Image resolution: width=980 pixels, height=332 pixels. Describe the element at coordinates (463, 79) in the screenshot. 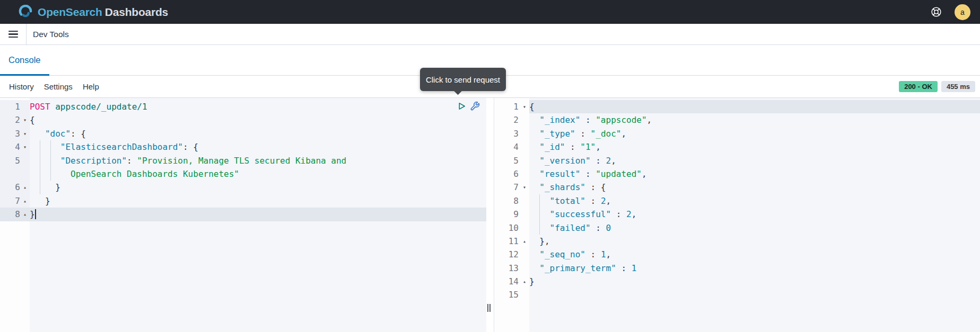

I see `tooltip-text: Click to send request` at that location.